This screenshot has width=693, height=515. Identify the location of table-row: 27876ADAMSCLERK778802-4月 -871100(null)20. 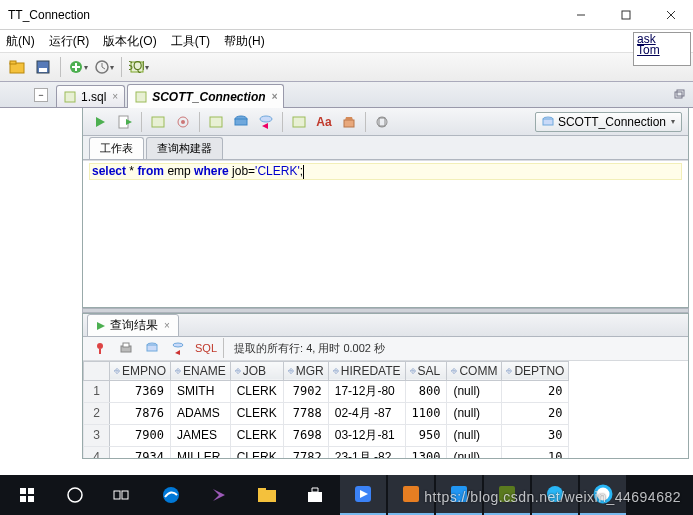
(326, 413).